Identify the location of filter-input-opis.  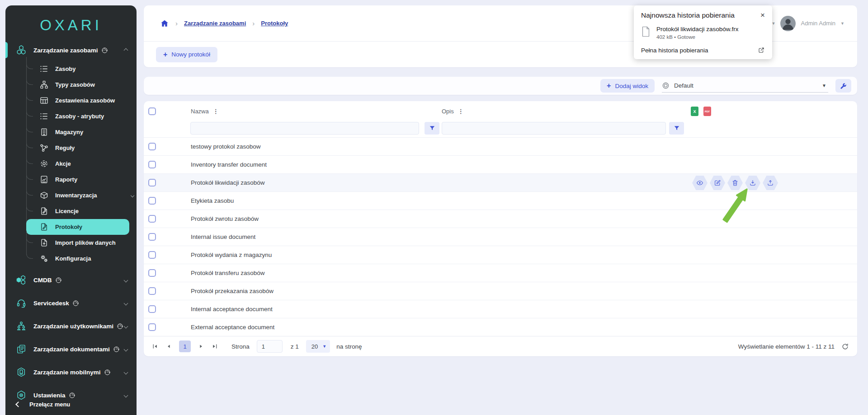
(554, 128).